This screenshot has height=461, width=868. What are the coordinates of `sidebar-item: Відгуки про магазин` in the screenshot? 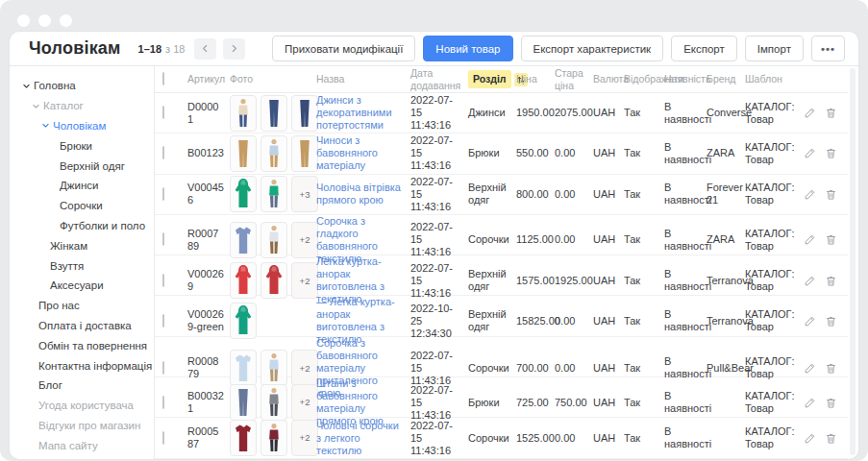 It's located at (82, 426).